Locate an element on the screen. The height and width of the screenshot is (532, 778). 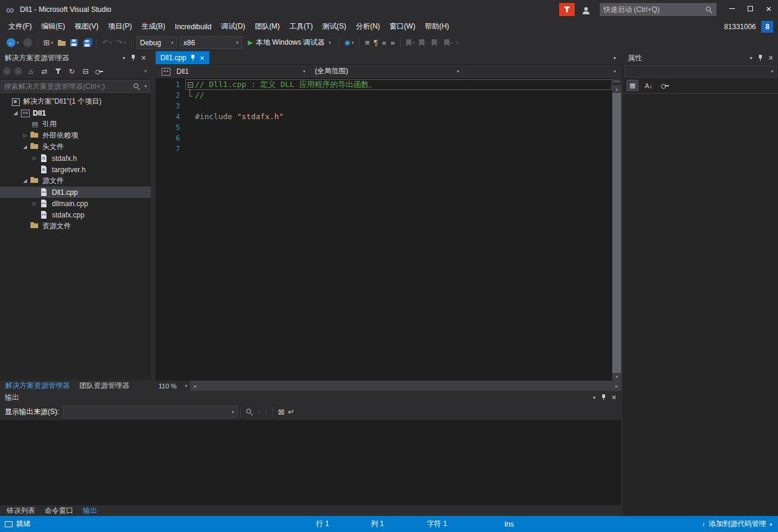
members-dropdown: ▾ is located at coordinates (543, 71).